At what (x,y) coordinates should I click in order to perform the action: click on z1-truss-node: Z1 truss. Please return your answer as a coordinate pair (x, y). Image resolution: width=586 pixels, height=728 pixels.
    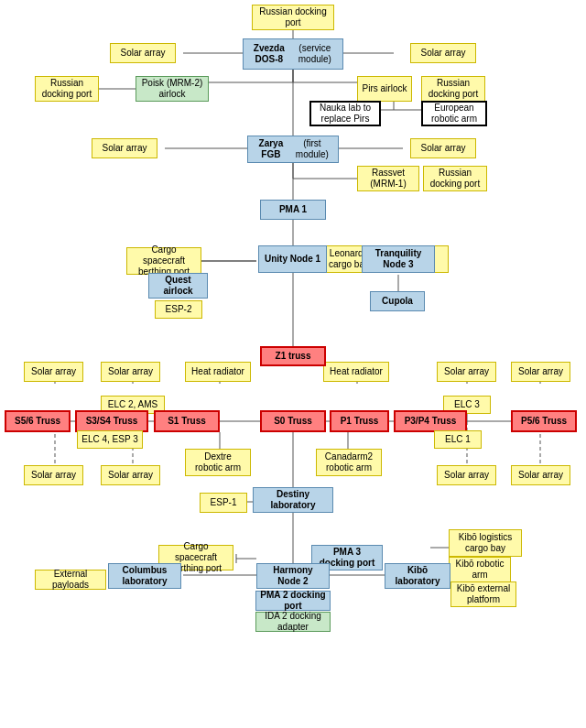
    Looking at the image, I should click on (293, 356).